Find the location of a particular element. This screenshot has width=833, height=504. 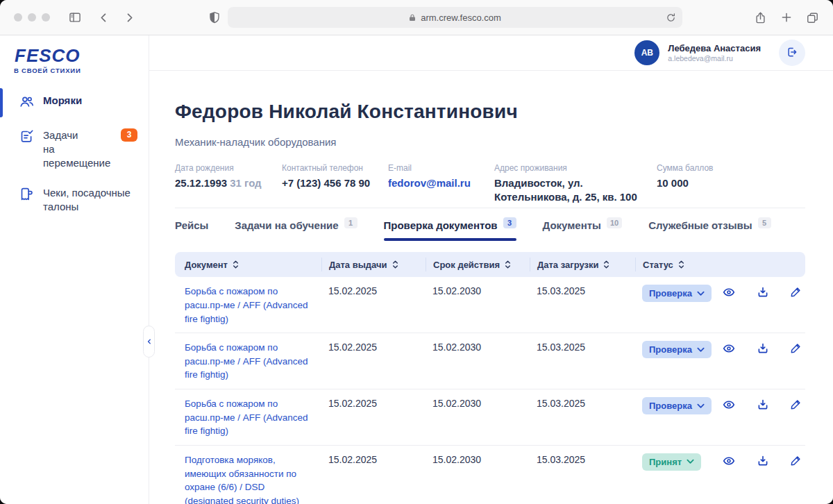

share-button is located at coordinates (761, 18).